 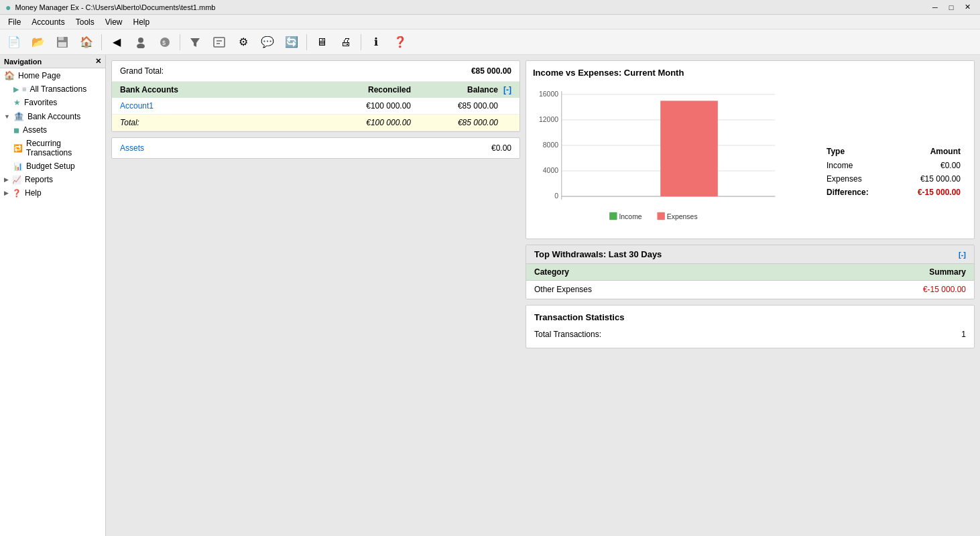 What do you see at coordinates (54, 117) in the screenshot?
I see `sidebar-item-bank-accounts-label: Bank Accounts` at bounding box center [54, 117].